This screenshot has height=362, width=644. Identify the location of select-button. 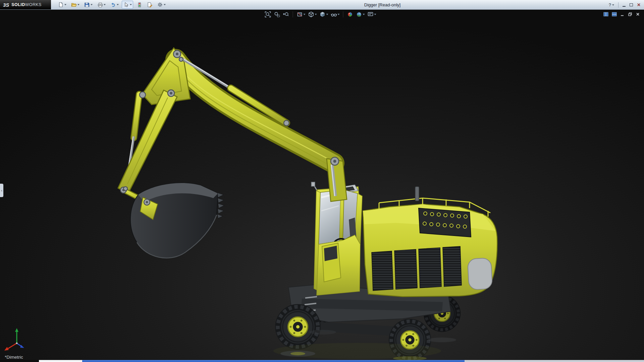
(127, 5).